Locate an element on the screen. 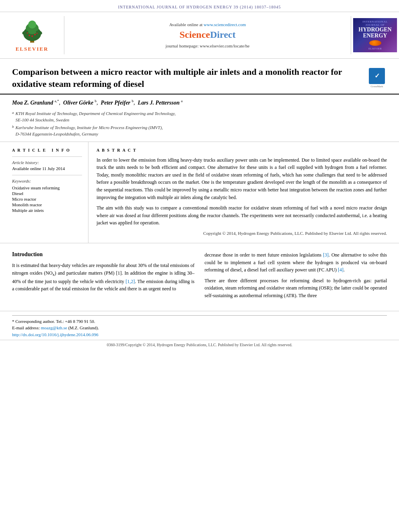  author-pfeifer-sup: b is located at coordinates (133, 101).